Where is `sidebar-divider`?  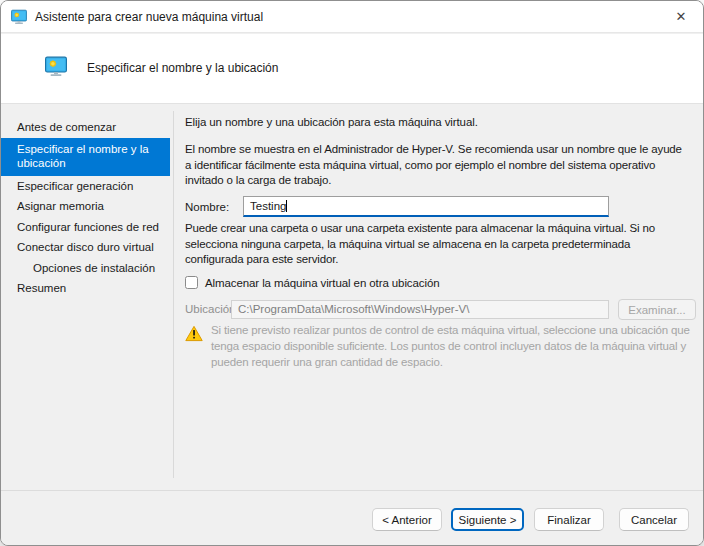 sidebar-divider is located at coordinates (174, 294).